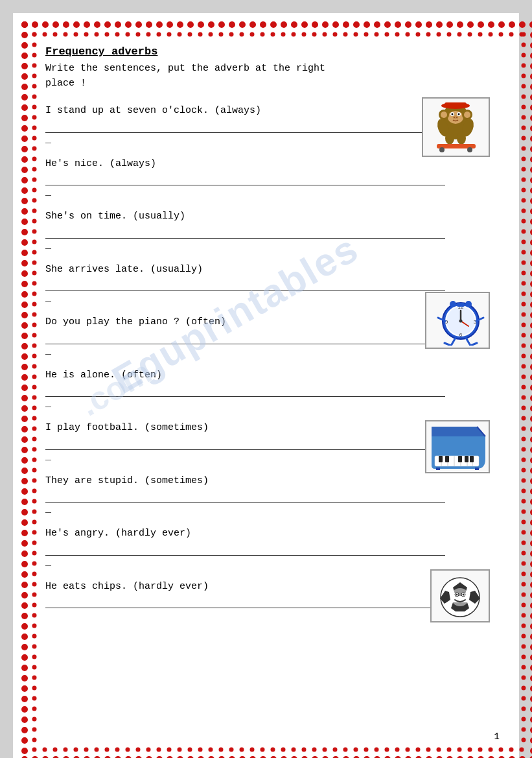 Image resolution: width=532 pixels, height=758 pixels. Describe the element at coordinates (268, 336) in the screenshot. I see `exercise-5: Do you play the piano ? (often) _` at that location.